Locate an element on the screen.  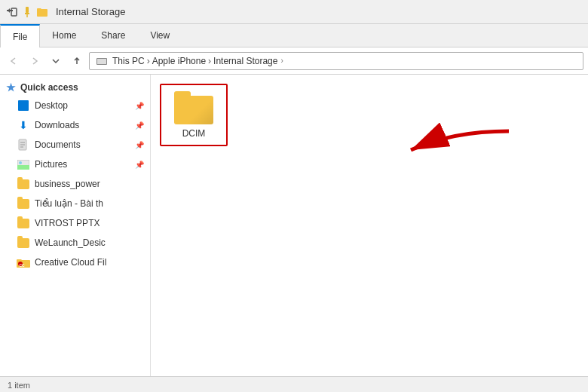
path-iphone: Apple iPhone is located at coordinates (179, 61).